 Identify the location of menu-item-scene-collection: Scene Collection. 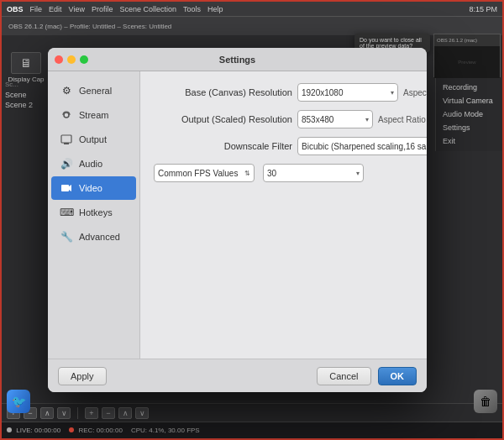
(148, 9).